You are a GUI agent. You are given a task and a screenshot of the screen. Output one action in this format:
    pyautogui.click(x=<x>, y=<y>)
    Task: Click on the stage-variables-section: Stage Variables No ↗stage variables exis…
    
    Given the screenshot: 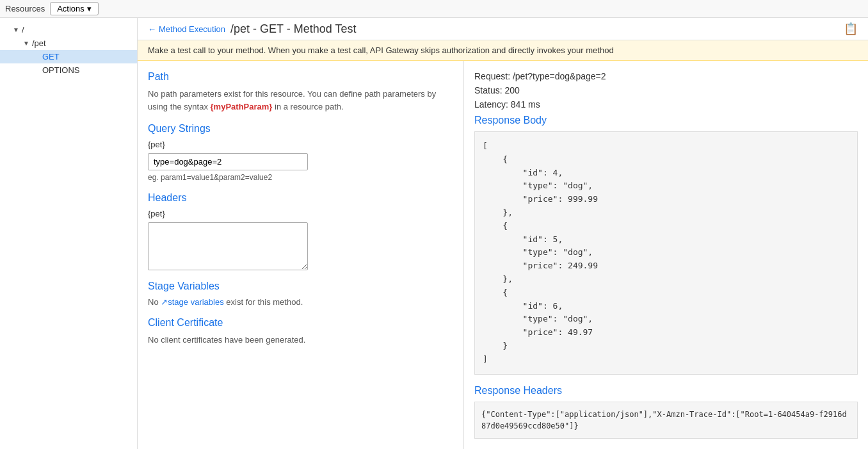 What is the action you would take?
    pyautogui.click(x=301, y=293)
    